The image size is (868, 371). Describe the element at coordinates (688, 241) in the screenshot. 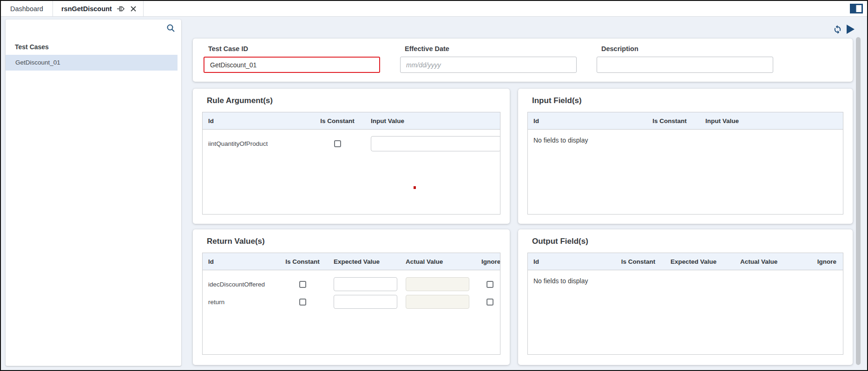

I see `output-fields-title: Output Field(s)` at that location.